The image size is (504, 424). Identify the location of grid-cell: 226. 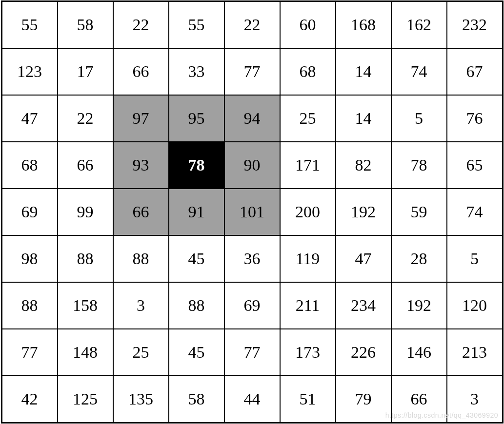
(363, 352).